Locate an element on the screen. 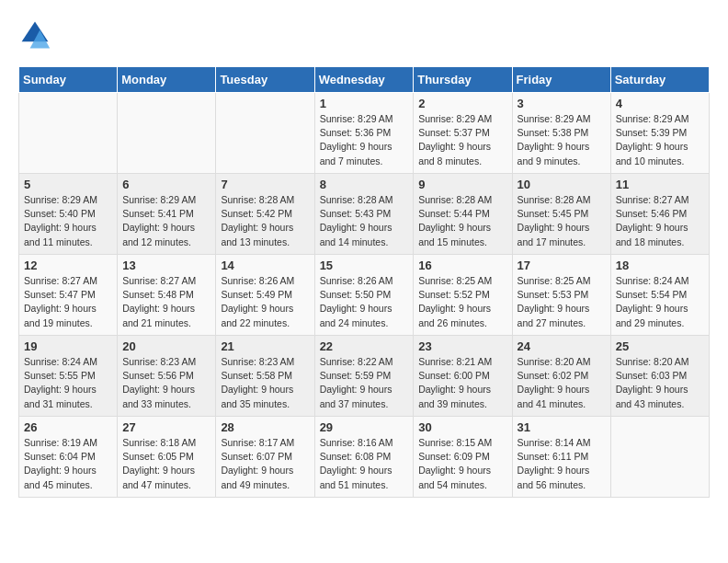  calendar-day-2: 2Sunrise: 8:29 AM Sunset: 5:37 PM Daylig… is located at coordinates (463, 133).